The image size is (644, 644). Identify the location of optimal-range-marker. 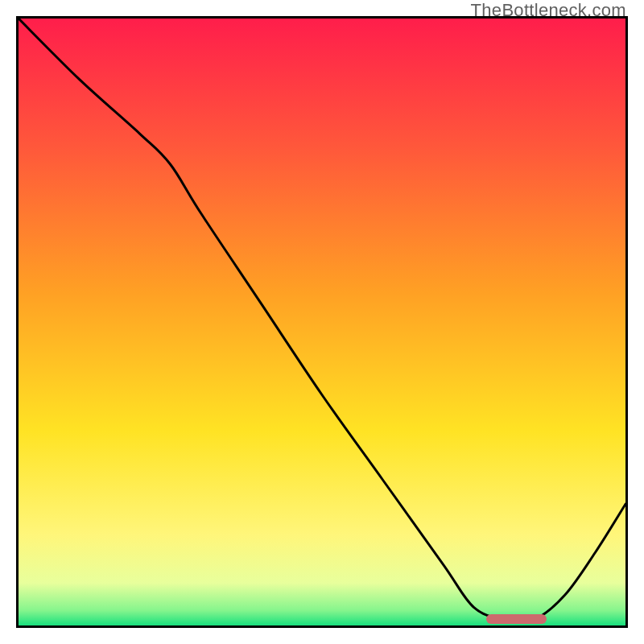
(517, 619).